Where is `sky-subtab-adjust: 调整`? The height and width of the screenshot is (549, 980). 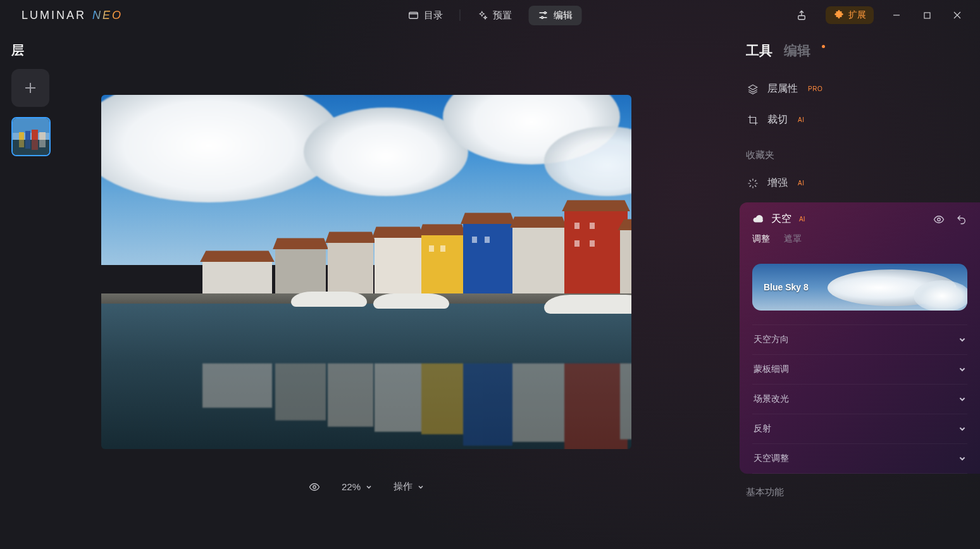 sky-subtab-adjust: 调整 is located at coordinates (761, 239).